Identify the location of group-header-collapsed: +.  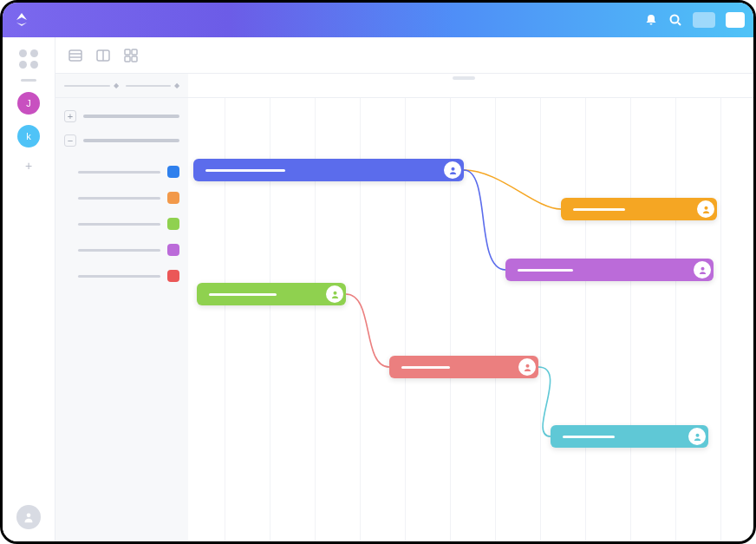
(121, 116).